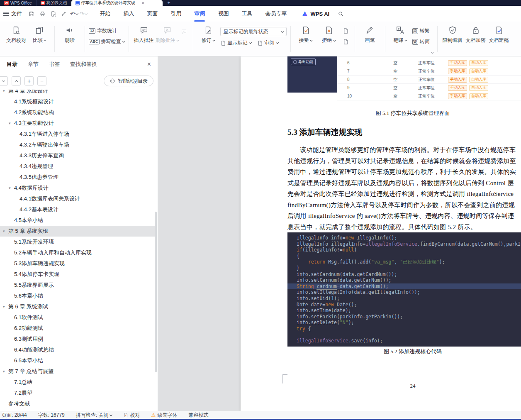  I want to click on toc-item: 6.2功能测试, so click(77, 328).